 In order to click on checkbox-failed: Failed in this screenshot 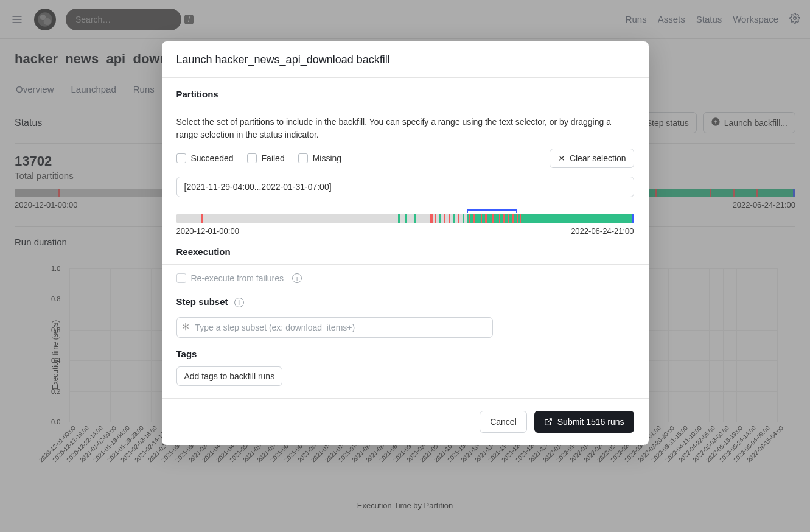, I will do `click(266, 158)`.